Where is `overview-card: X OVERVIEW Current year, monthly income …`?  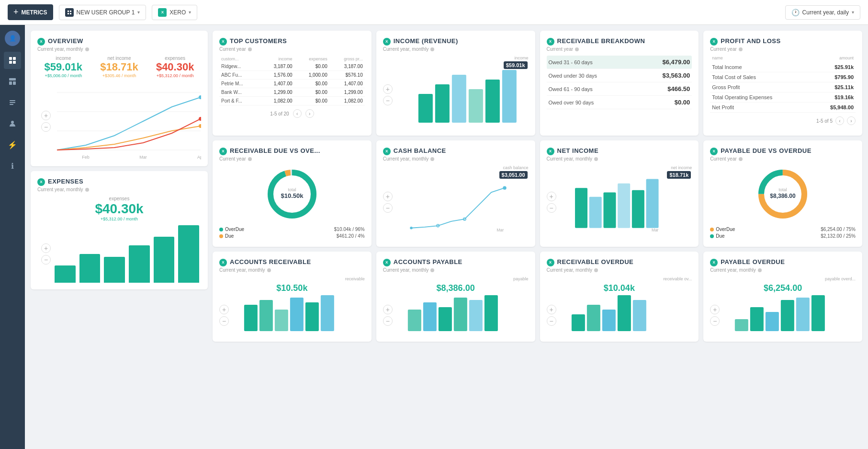 overview-card: X OVERVIEW Current year, monthly income … is located at coordinates (119, 99).